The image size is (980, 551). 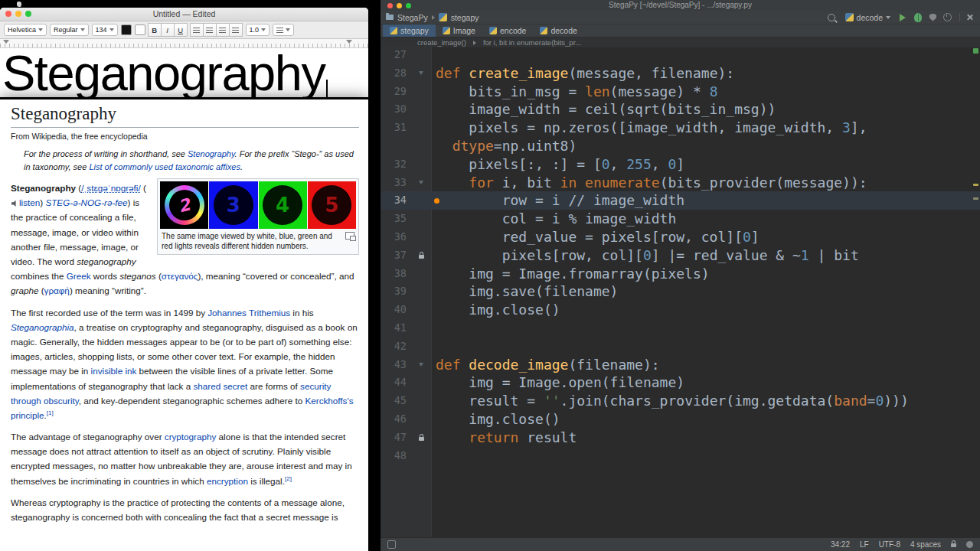 I want to click on indent-style: 4 spaces, so click(x=926, y=545).